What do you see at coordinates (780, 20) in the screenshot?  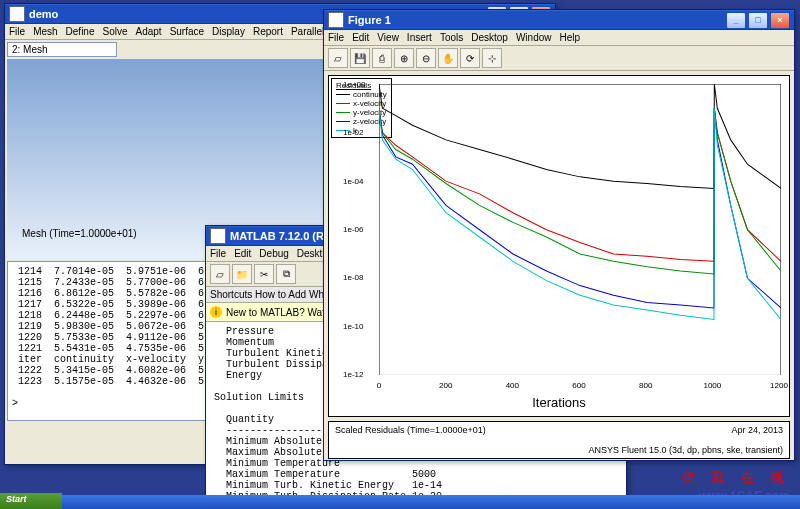 I see `close-button: ×` at bounding box center [780, 20].